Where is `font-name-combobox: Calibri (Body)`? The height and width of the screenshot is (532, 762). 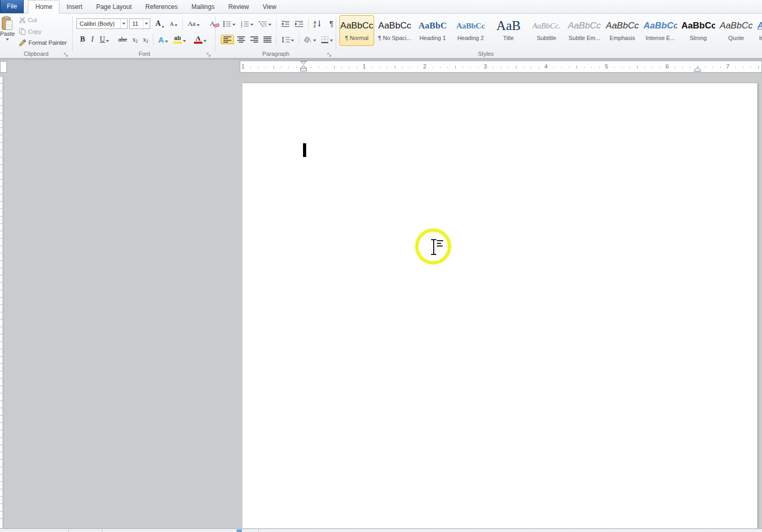 font-name-combobox: Calibri (Body) is located at coordinates (102, 24).